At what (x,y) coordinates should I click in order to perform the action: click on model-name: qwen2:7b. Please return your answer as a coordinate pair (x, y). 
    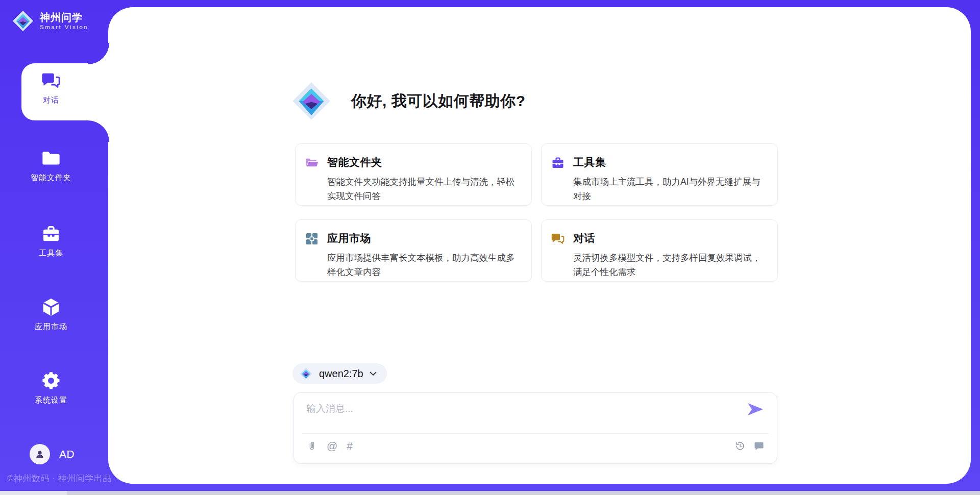
    Looking at the image, I should click on (341, 374).